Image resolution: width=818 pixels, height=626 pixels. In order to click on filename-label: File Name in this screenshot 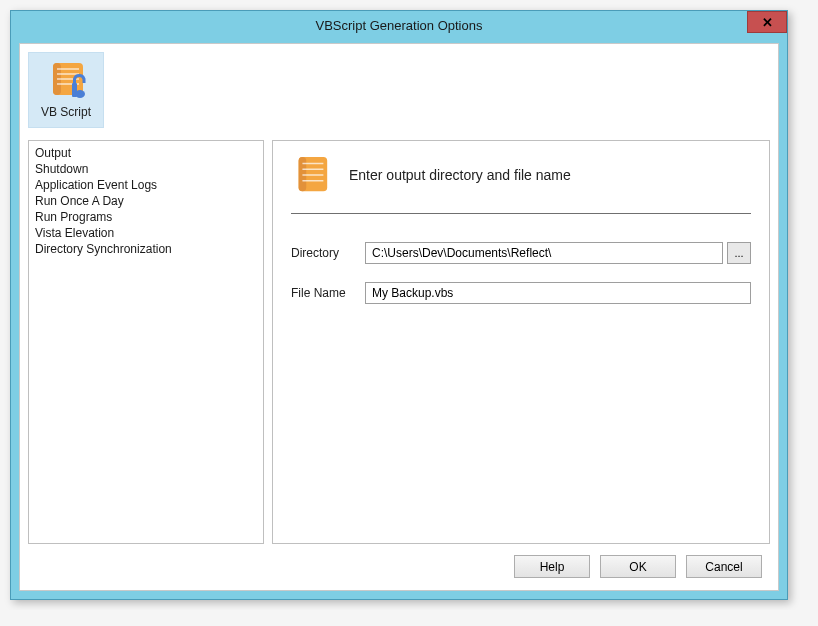, I will do `click(321, 293)`.